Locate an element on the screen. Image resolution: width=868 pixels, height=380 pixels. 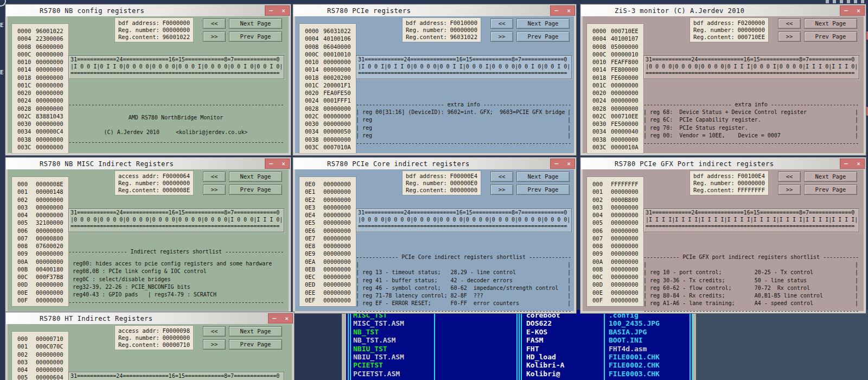
file-item: PCIETST.ASM is located at coordinates (376, 373).